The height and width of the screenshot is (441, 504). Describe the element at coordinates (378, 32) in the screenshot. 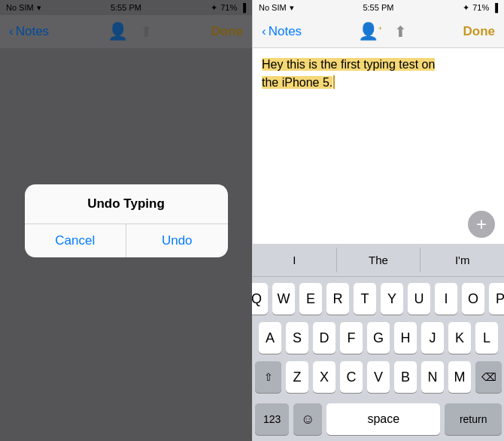

I see `right-nav-bar: ‹ Notes 👤+ ⬆ Done` at that location.